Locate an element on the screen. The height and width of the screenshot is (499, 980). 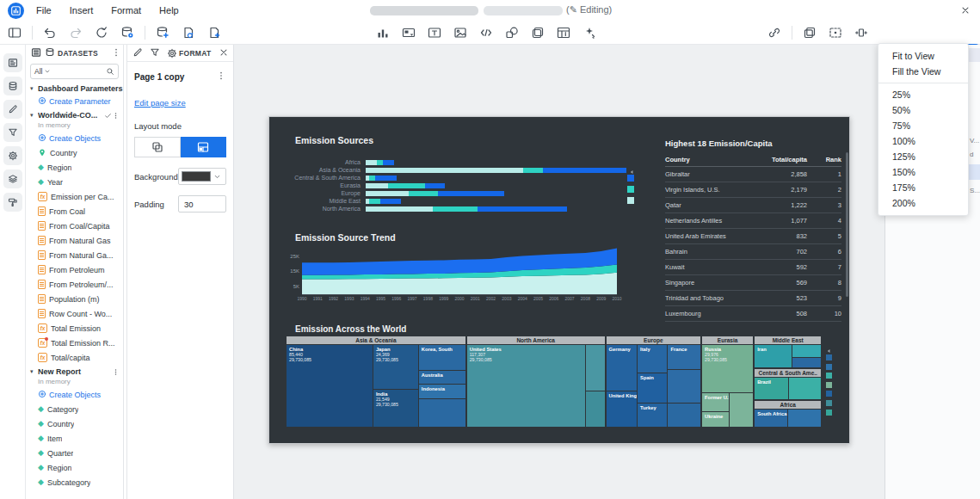
image-button is located at coordinates (460, 33).